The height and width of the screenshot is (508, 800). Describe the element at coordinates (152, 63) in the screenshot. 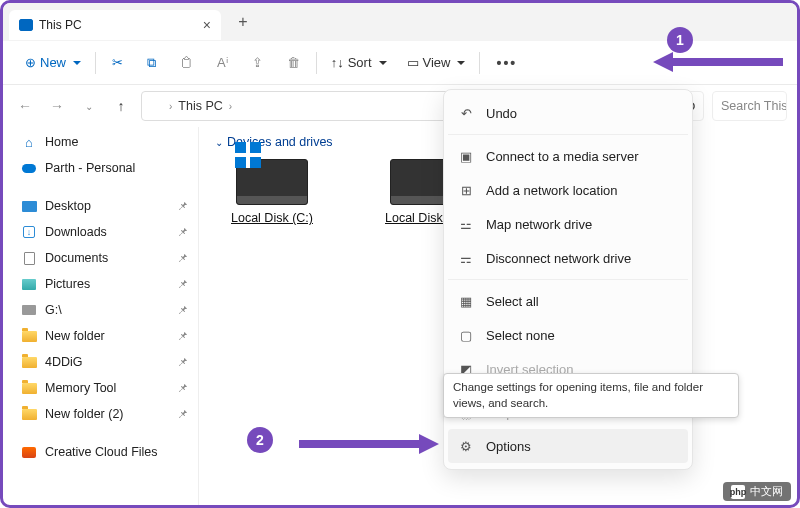

I see `copy-icon: ⧉` at that location.